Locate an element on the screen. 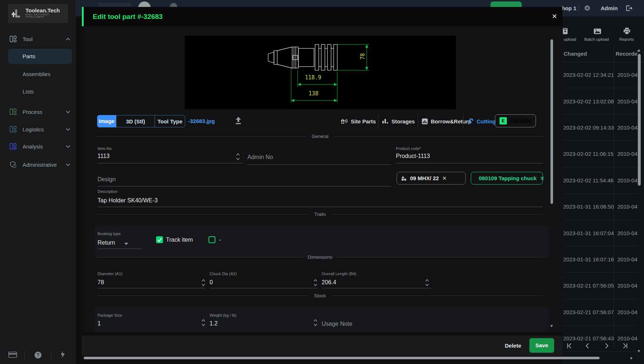 This screenshot has width=644, height=364. table-row: 2023-02-02 12:34:212010-04 is located at coordinates (601, 75).